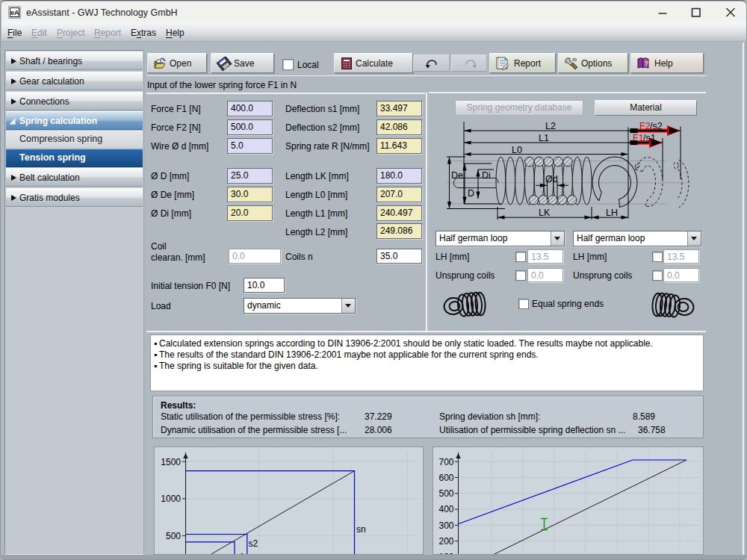 The width and height of the screenshot is (747, 560). I want to click on svg-text: 1500, so click(170, 462).